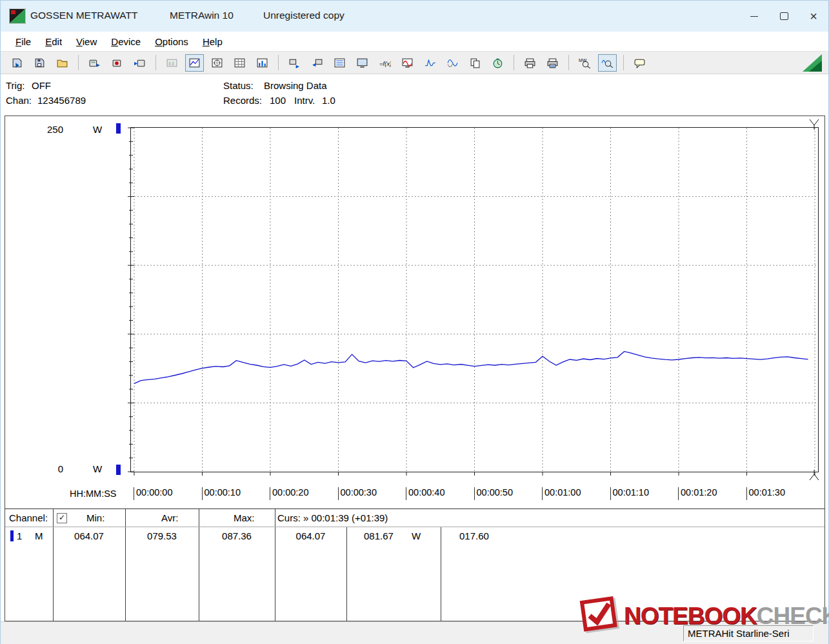  Describe the element at coordinates (608, 63) in the screenshot. I see `zoom-wave-button` at that location.